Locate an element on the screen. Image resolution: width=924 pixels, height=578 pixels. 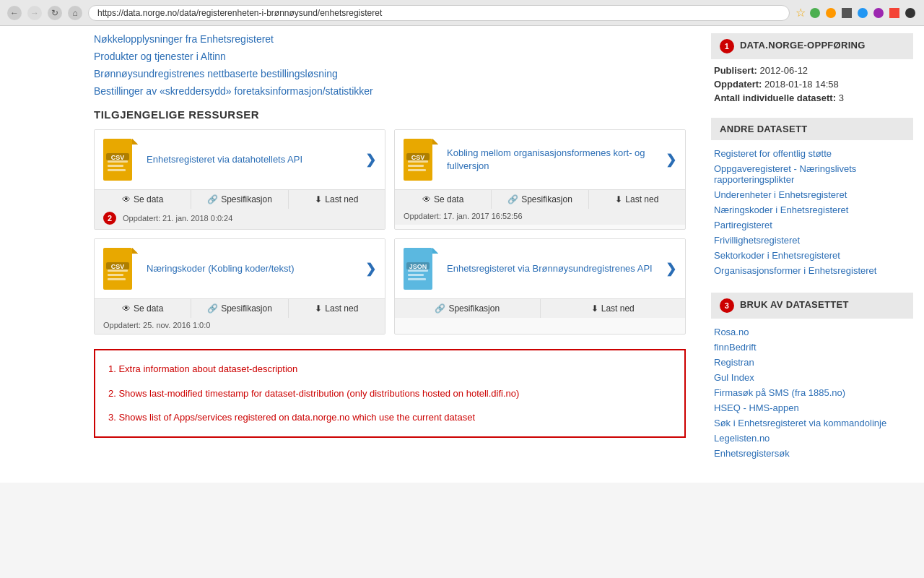
top-link-2: Brønnøysundregistrenes nettbaserte besti… is located at coordinates (390, 74).